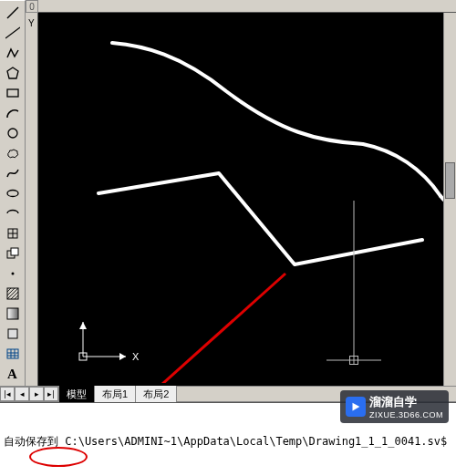  What do you see at coordinates (356, 407) in the screenshot?
I see `watermark-logo-icon` at bounding box center [356, 407].